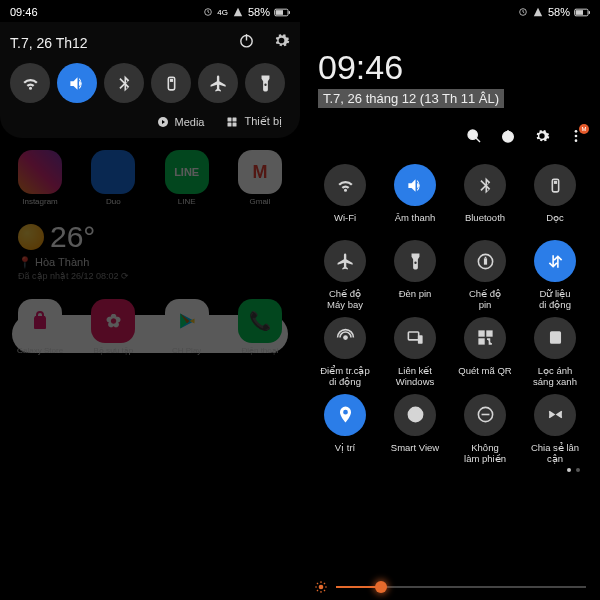 This screenshot has height=600, width=600. What do you see at coordinates (450, 468) in the screenshot?
I see `page-indicator` at bounding box center [450, 468].